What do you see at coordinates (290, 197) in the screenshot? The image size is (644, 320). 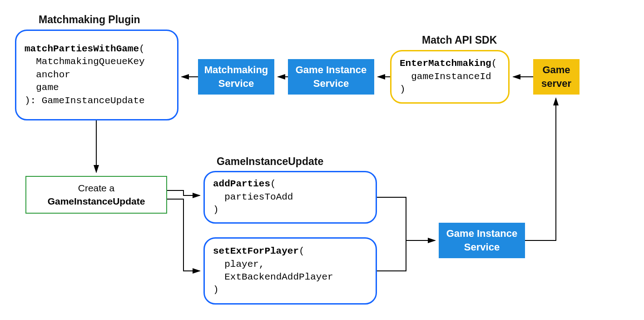 I see `add-parties-node: addParties( partiesToAdd )` at bounding box center [290, 197].